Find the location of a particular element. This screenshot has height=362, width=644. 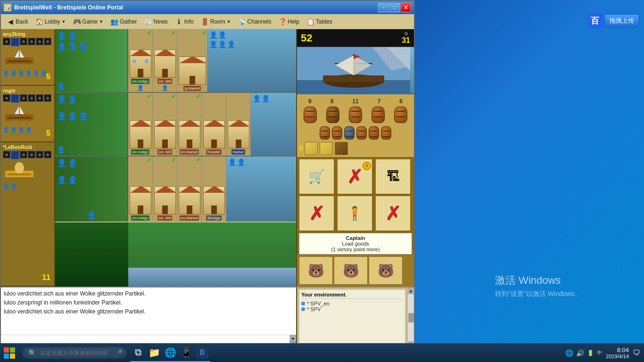

taskbar-search-bar: 🔍 🎤 is located at coordinates (74, 353).